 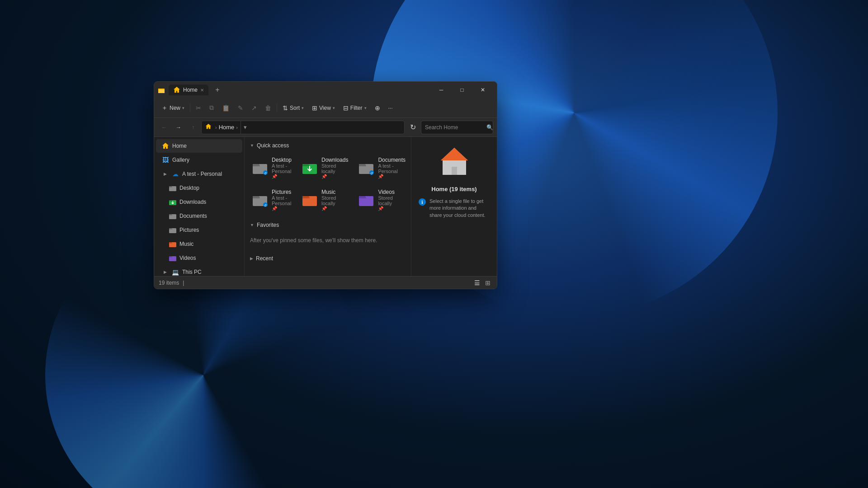 I want to click on qa-pictures: ↺ Pictures A test - Personal 📌, so click(x=272, y=200).